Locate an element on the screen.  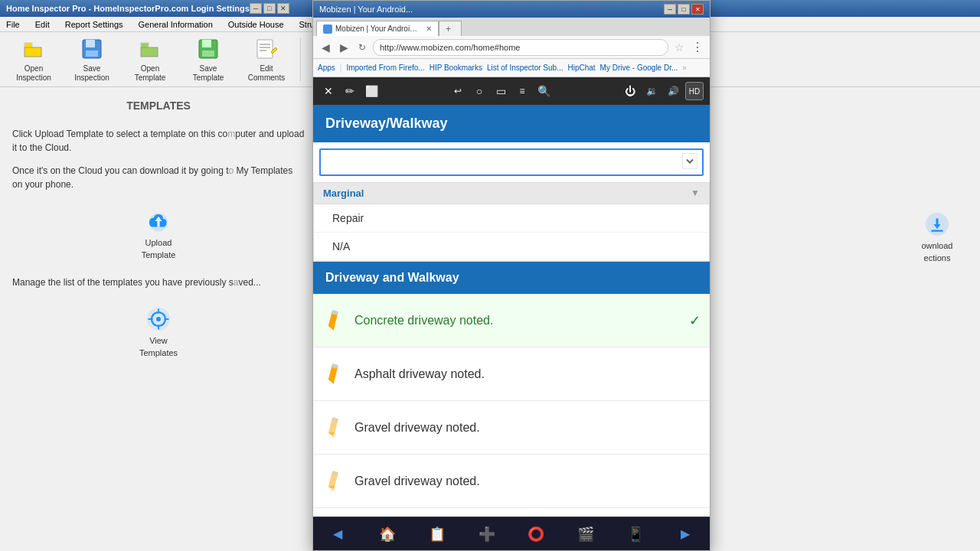
nav-home-icon: 🏠 is located at coordinates (387, 534).